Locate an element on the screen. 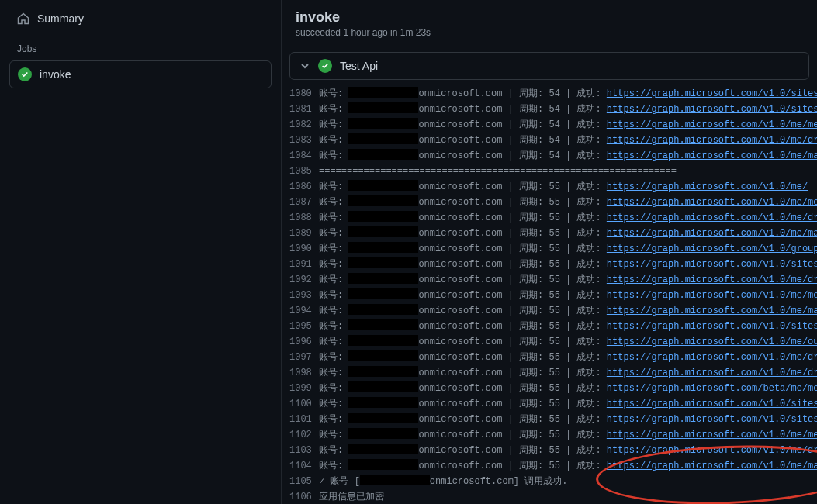  line-number: 1095 is located at coordinates (304, 326).